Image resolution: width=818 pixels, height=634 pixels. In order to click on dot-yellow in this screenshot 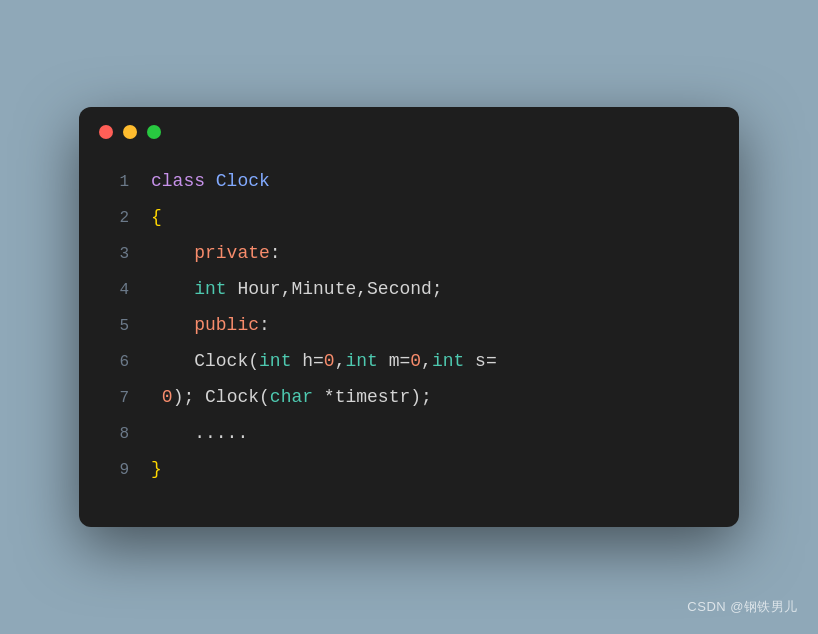, I will do `click(130, 132)`.